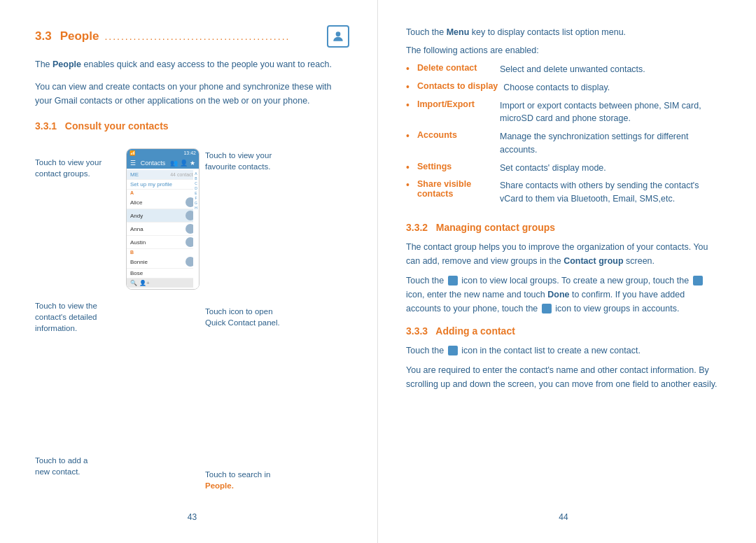 The height and width of the screenshot is (543, 756). Describe the element at coordinates (162, 252) in the screenshot. I see `phone-letter-b: B` at that location.